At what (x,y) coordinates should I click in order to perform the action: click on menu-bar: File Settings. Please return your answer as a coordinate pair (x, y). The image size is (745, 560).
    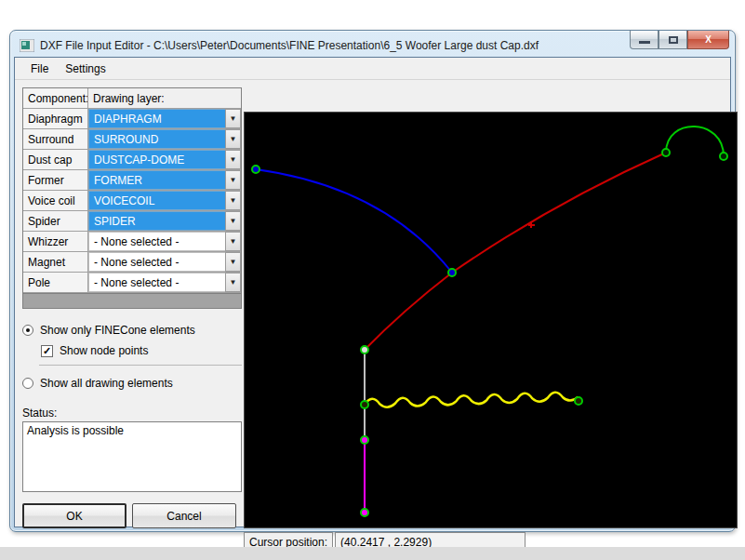
    Looking at the image, I should click on (372, 69).